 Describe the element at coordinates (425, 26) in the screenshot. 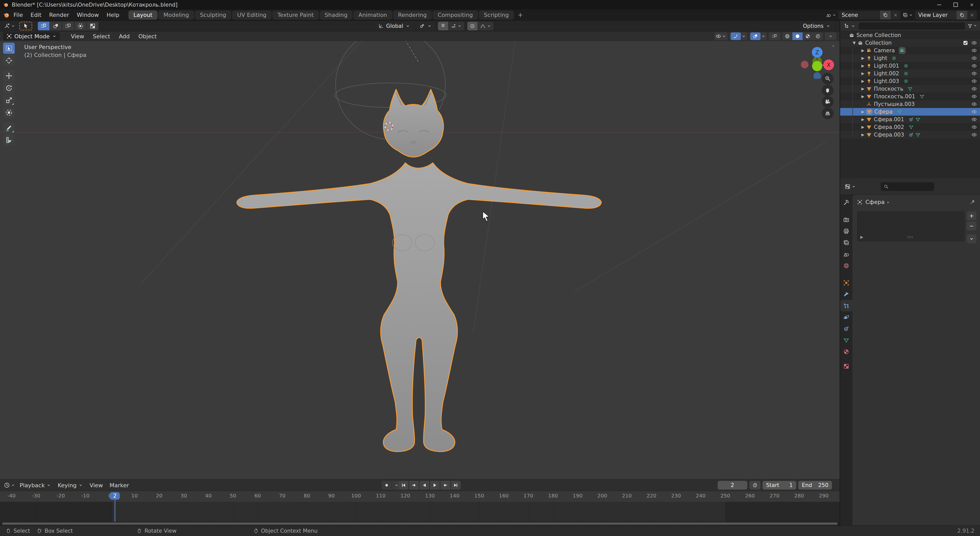

I see `pivot-point-dropdown` at that location.